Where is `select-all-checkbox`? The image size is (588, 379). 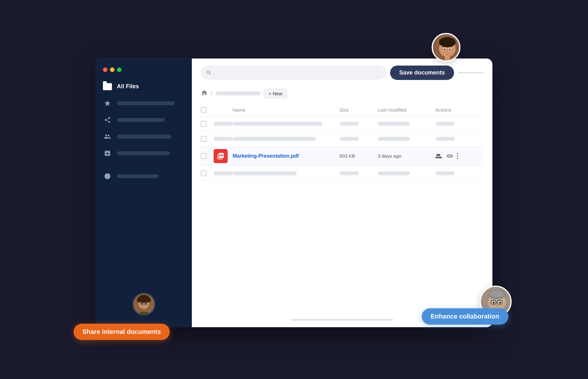
select-all-checkbox is located at coordinates (204, 110).